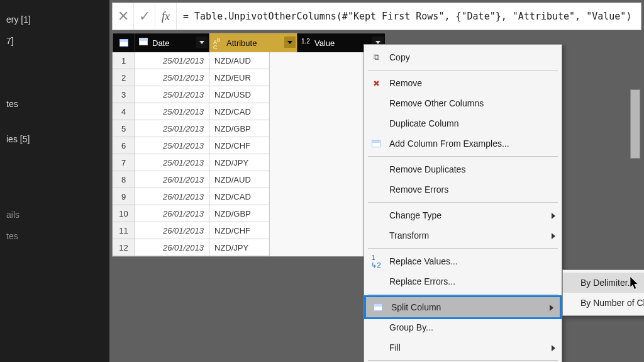 This screenshot has width=644, height=362. Describe the element at coordinates (463, 307) in the screenshot. I see `ctx-split-column: Split Column` at that location.